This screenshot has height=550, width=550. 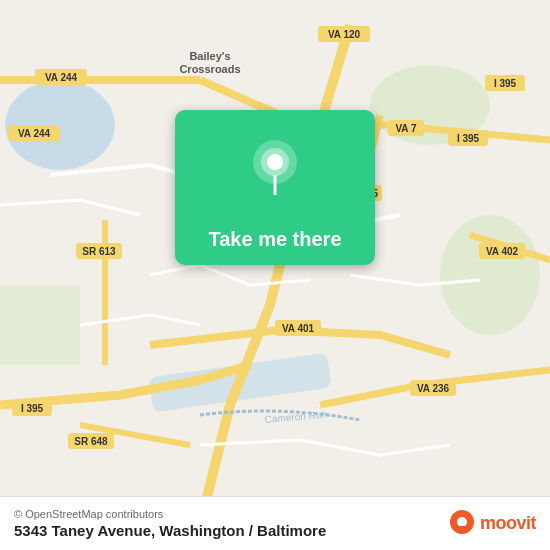 What do you see at coordinates (99, 252) in the screenshot?
I see `svg-text: SR 613` at bounding box center [99, 252].